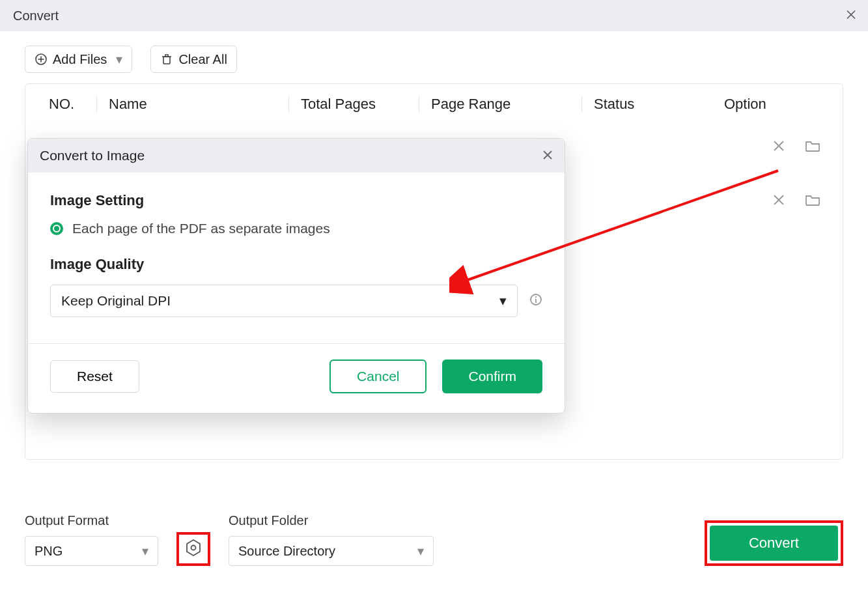 The width and height of the screenshot is (868, 592). Describe the element at coordinates (434, 539) in the screenshot. I see `bottom-bar: Output Format PNG ▾ Output Folder Source…` at that location.